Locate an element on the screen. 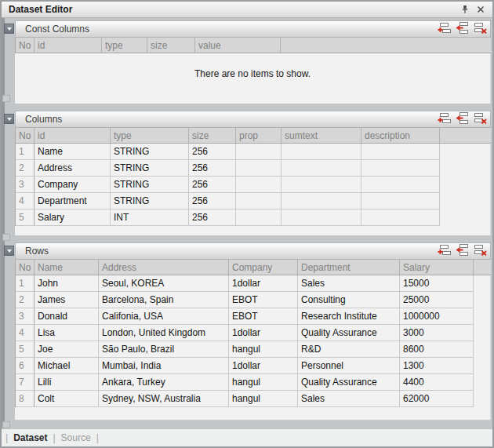  data-cell: 1000000 is located at coordinates (437, 317).